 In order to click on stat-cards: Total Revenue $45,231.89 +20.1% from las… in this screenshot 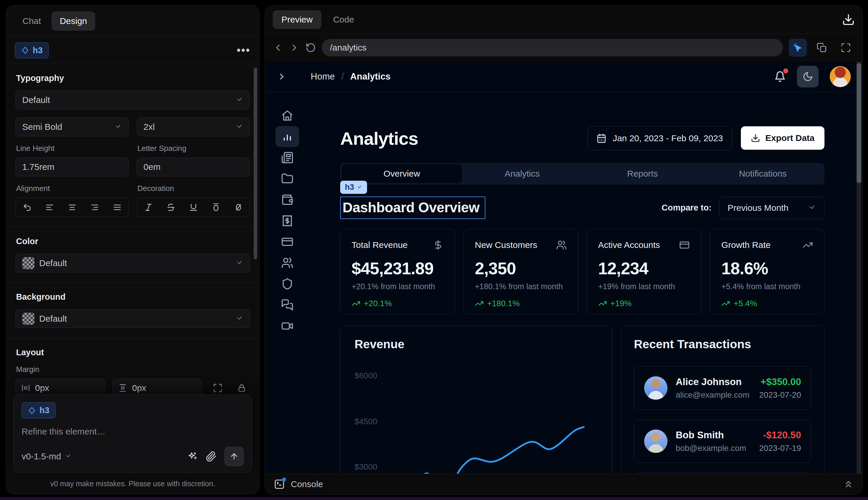, I will do `click(582, 272)`.